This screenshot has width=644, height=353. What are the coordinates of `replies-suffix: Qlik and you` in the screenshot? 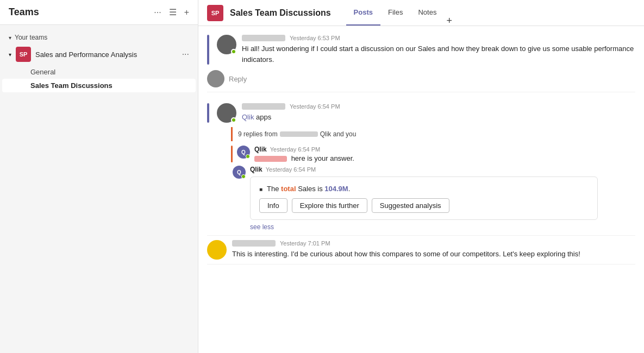 It's located at (338, 134).